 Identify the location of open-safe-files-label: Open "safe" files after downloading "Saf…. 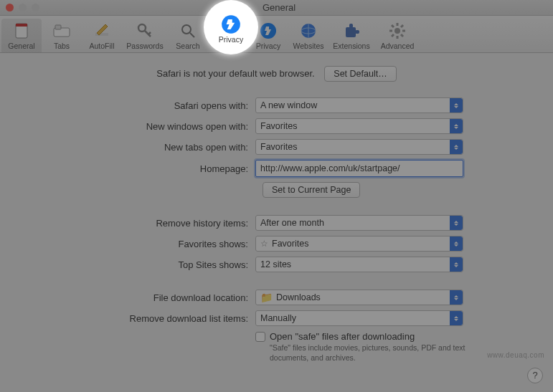
(370, 347).